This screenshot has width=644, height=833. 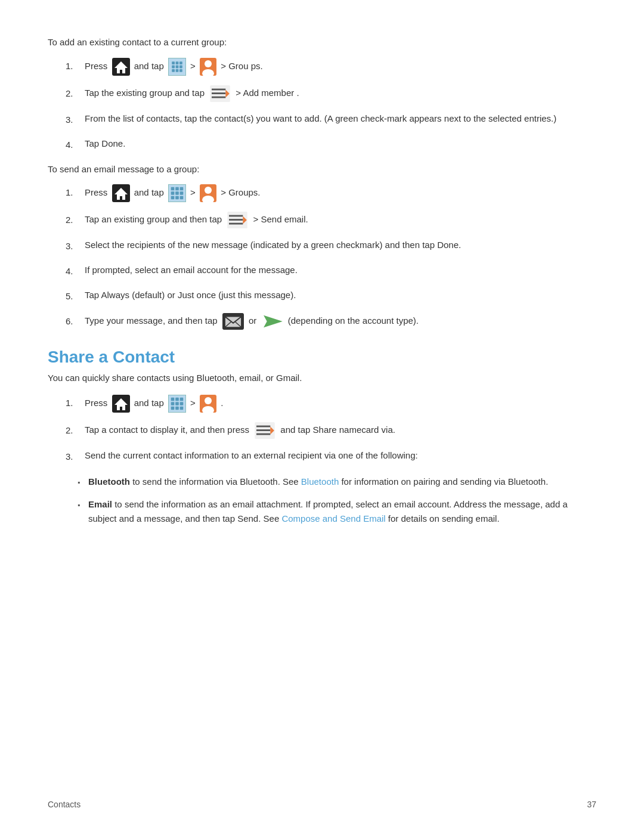 What do you see at coordinates (333, 519) in the screenshot?
I see `compose-email-link: Compose and Send Email` at bounding box center [333, 519].